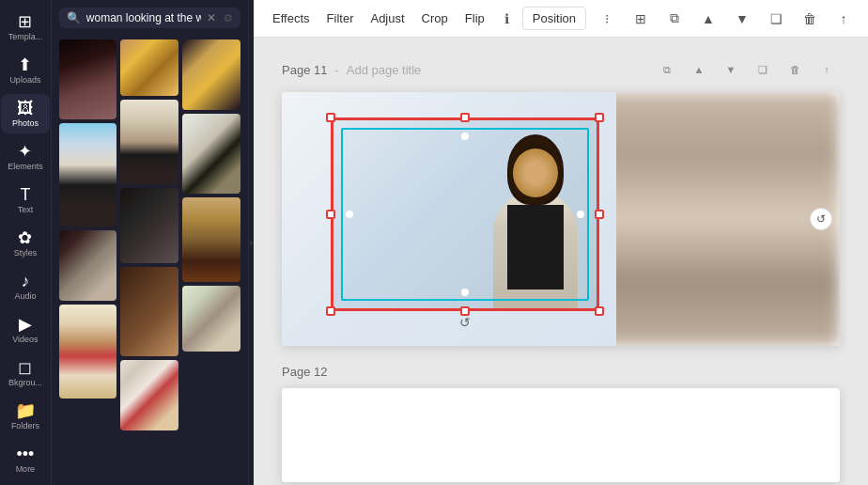 The image size is (868, 485). I want to click on sidebar-item-uploads: ⬆ Uploads, so click(25, 70).